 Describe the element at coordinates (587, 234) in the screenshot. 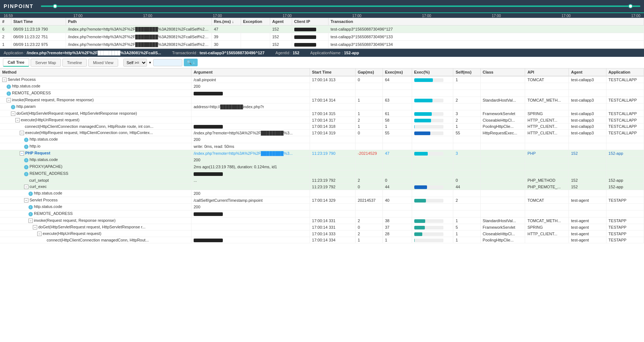

I see `ct-agent: test-agent` at that location.